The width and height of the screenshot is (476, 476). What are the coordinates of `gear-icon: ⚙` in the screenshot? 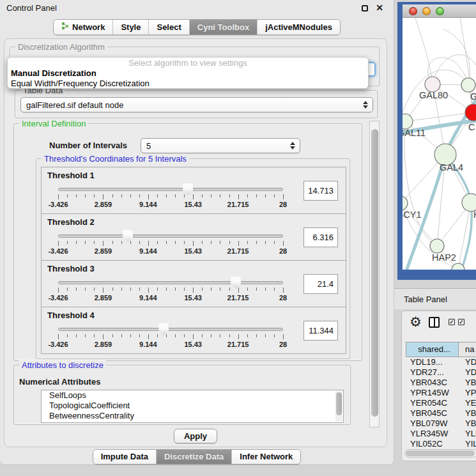 It's located at (415, 322).